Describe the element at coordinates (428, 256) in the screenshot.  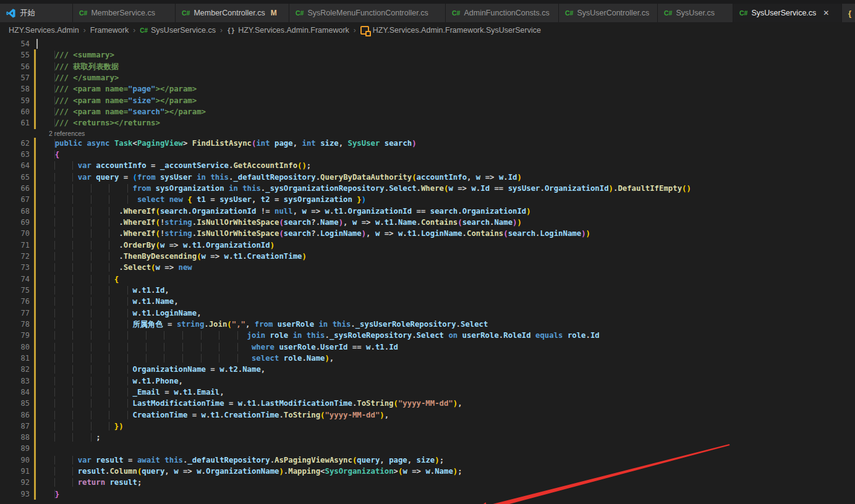
I see `code-line: 72 .ThenByDescending(w => w.t1.CreationT…` at that location.